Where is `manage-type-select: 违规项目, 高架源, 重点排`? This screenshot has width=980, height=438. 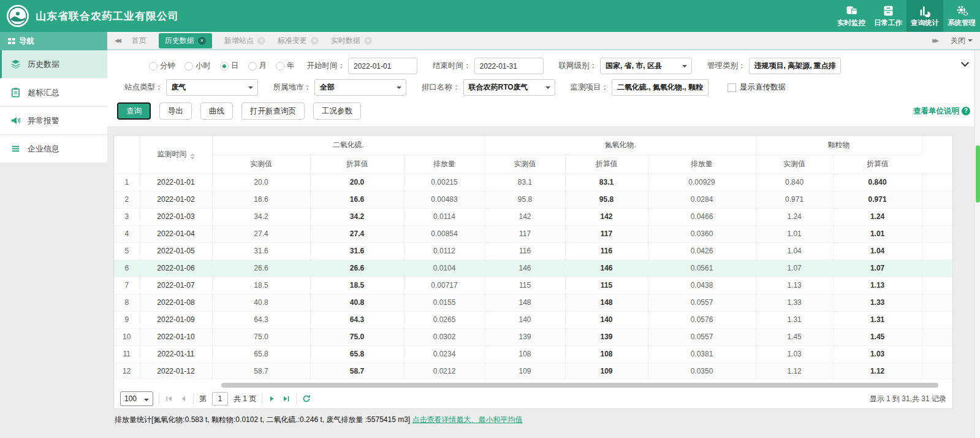
manage-type-select: 违规项目, 高架源, 重点排 is located at coordinates (795, 66).